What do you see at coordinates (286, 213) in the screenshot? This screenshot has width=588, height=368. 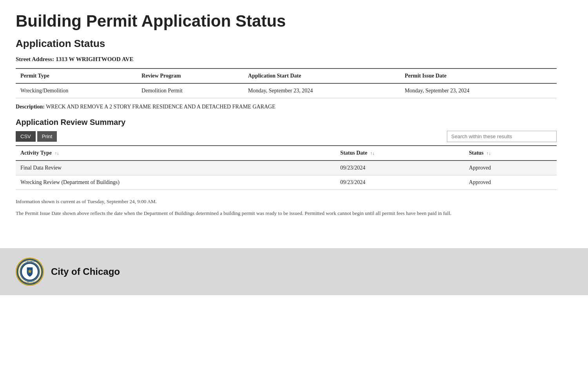 I see `info-permit-note: The Permit Issue Date shown above reflec…` at bounding box center [286, 213].